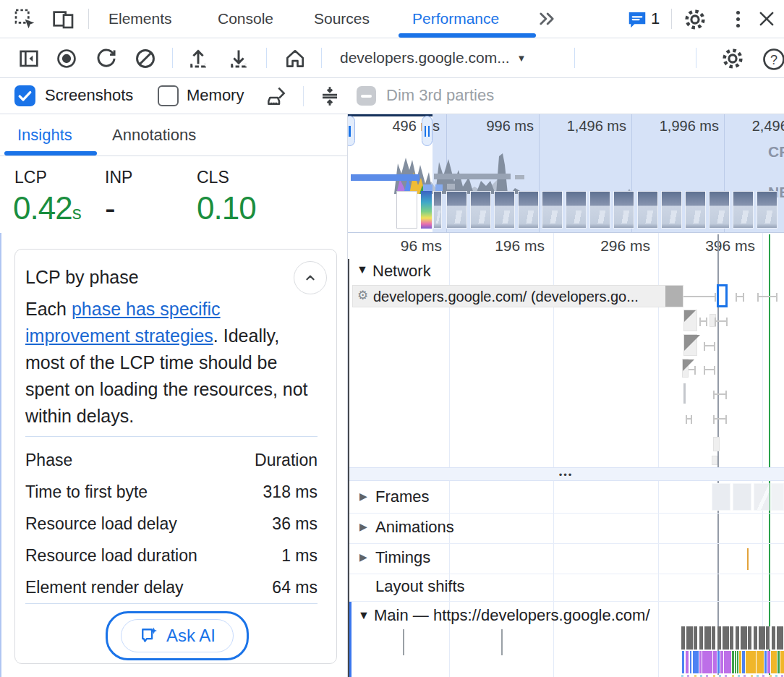 This screenshot has width=784, height=677. I want to click on layout-shifts-track-label: Layout shifts, so click(420, 587).